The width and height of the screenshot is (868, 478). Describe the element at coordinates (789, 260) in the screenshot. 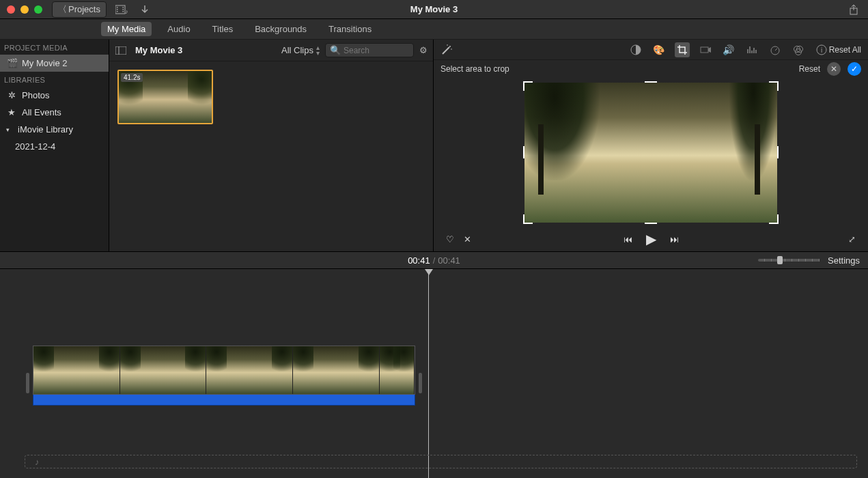

I see `timeline-zoom-slider` at that location.